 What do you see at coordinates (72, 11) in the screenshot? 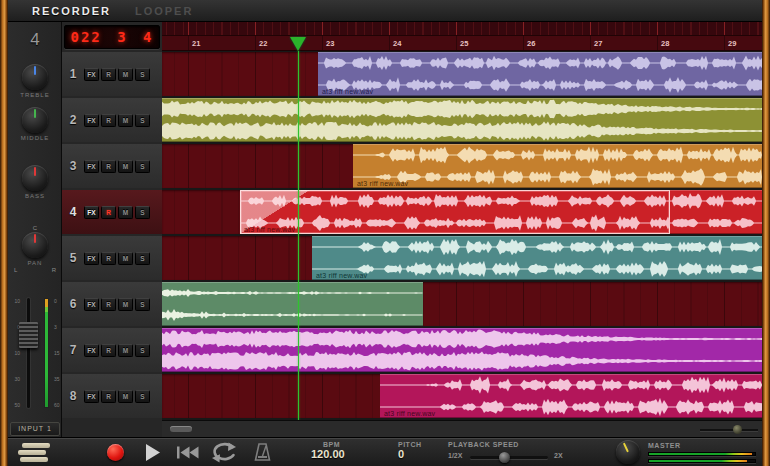
I see `tab-recorder: RECORDER` at bounding box center [72, 11].